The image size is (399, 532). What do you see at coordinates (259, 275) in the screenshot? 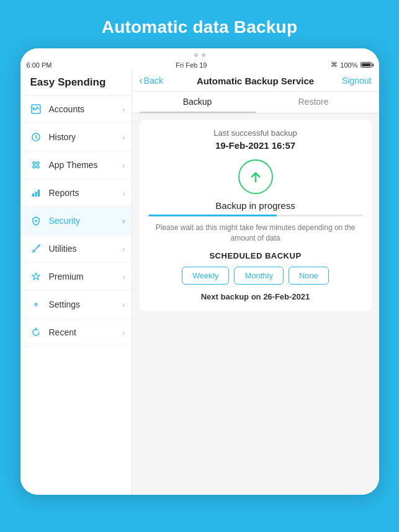
I see `schedule-monthly-button: Monthly` at bounding box center [259, 275].